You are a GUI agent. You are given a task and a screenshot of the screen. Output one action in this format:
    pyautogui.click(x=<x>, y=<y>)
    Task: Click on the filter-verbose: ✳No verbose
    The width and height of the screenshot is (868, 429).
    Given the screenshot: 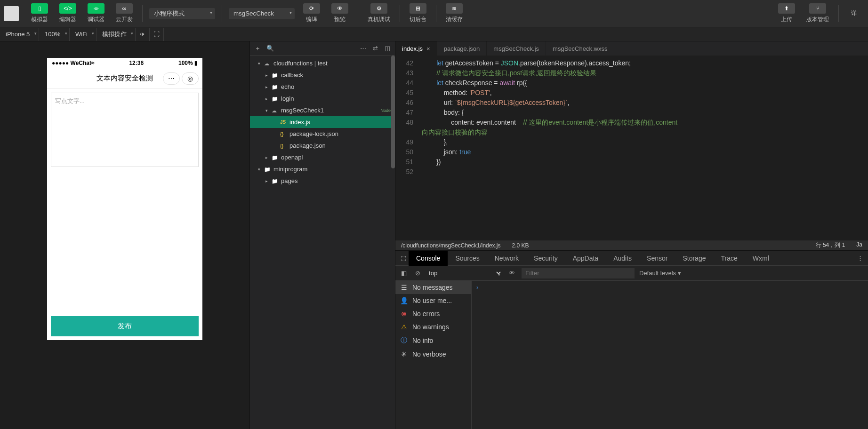 What is the action you would take?
    pyautogui.click(x=433, y=354)
    